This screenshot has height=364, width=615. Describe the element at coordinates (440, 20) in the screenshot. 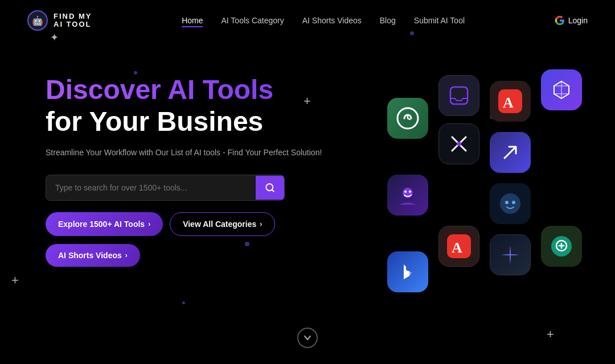

I see `nav-item-submit: Submit AI Tool` at that location.